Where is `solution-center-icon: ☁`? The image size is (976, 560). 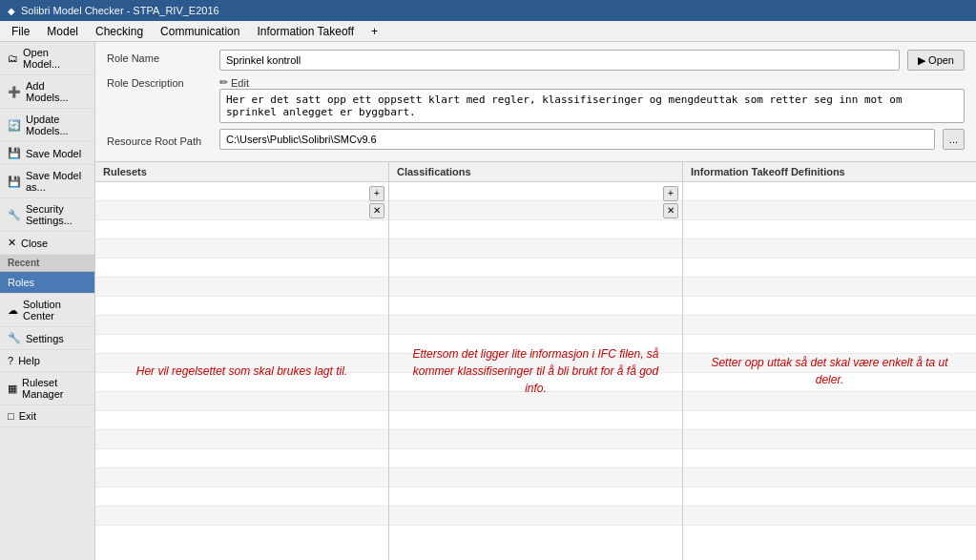 solution-center-icon: ☁ is located at coordinates (13, 311).